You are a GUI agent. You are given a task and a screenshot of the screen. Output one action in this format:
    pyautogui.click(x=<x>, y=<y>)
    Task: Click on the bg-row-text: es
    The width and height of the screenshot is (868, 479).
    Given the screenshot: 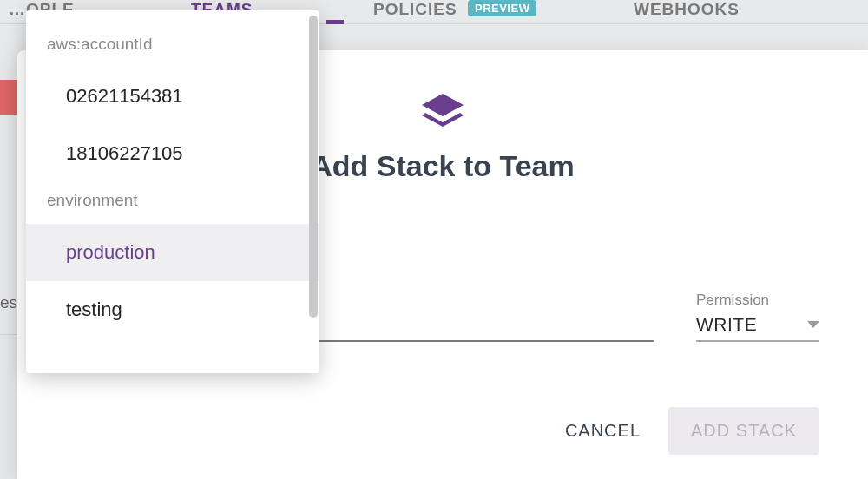 What is the action you would take?
    pyautogui.click(x=9, y=303)
    